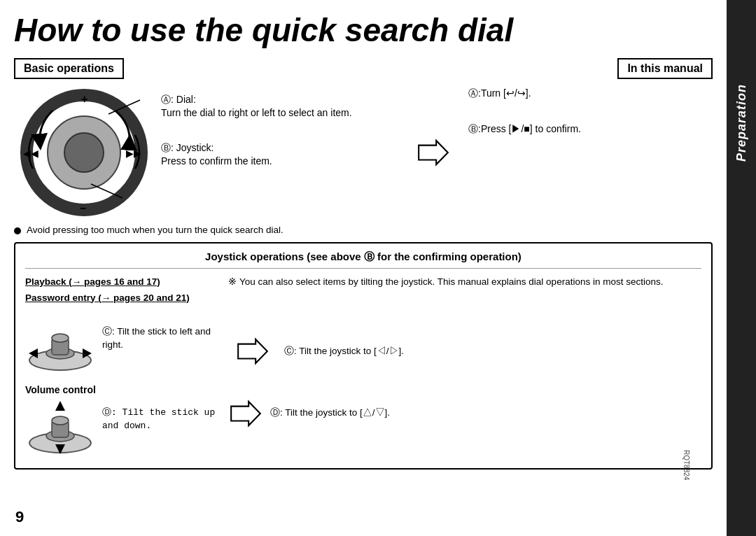 This screenshot has height=536, width=756. I want to click on joystick-desc-d-left: Ⓓ: Tilt the stick up and down., so click(162, 416).